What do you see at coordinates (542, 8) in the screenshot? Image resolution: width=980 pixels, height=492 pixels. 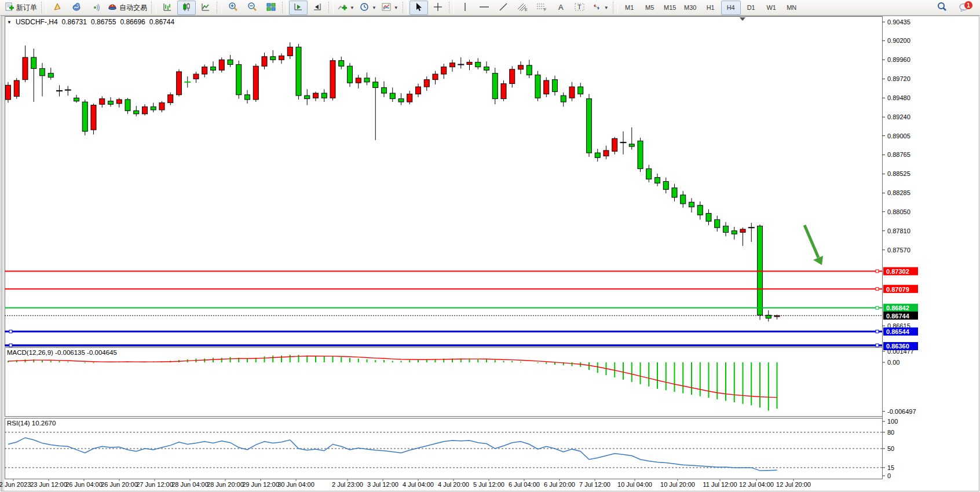 I see `fibonacci-icon: F` at bounding box center [542, 8].